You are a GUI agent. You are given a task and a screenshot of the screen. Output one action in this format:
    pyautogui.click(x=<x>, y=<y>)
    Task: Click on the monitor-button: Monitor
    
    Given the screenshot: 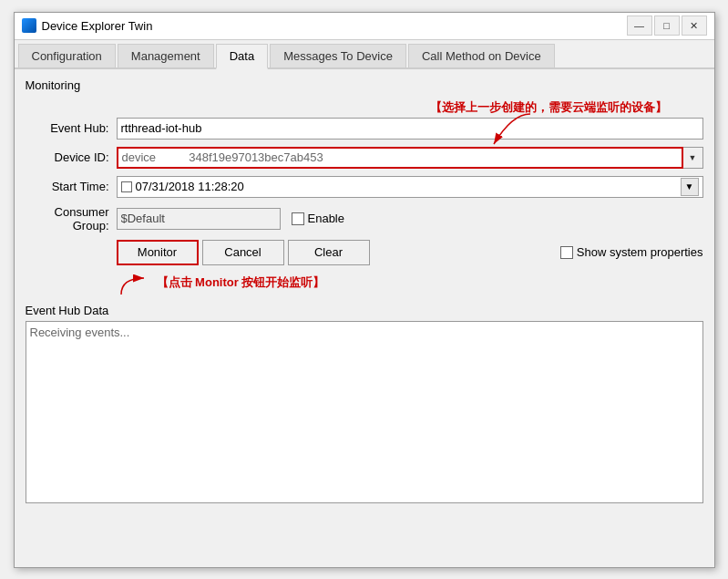 What is the action you would take?
    pyautogui.click(x=158, y=253)
    